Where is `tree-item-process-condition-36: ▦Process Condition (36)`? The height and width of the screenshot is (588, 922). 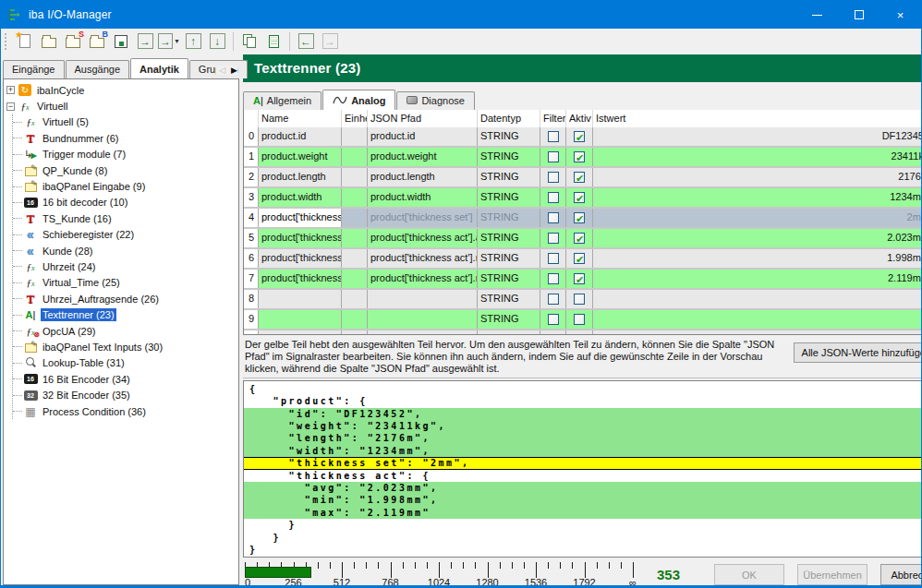 tree-item-process-condition-36: ▦Process Condition (36) is located at coordinates (126, 412).